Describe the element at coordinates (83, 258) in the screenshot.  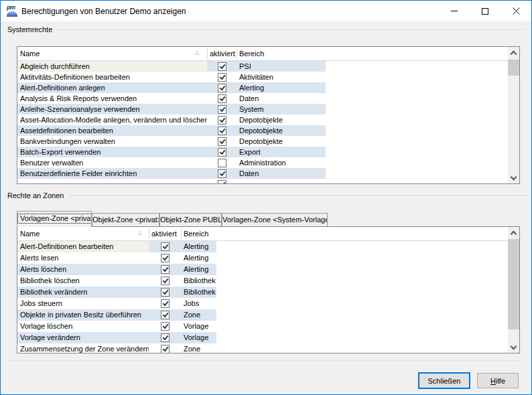
I see `name-cell: Alerts lesen` at that location.